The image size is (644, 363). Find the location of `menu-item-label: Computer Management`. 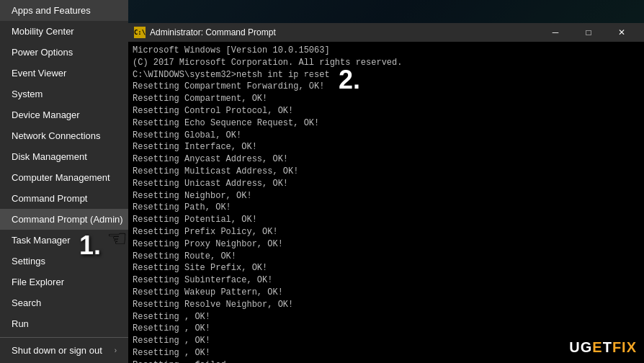

menu-item-label: Computer Management is located at coordinates (61, 177).